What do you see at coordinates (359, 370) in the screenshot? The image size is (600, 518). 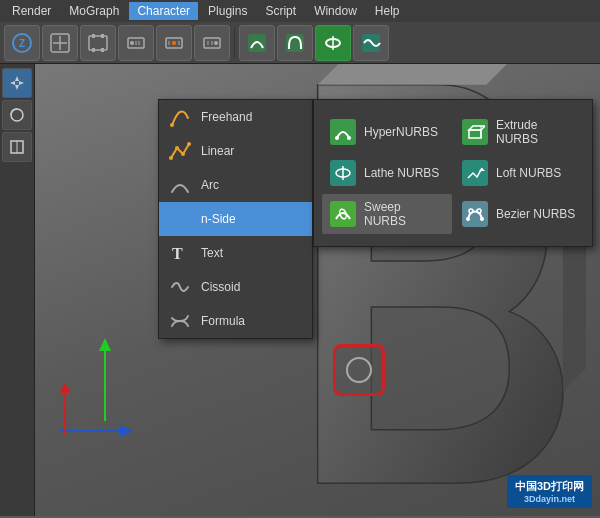 I see `circle-shape` at bounding box center [359, 370].